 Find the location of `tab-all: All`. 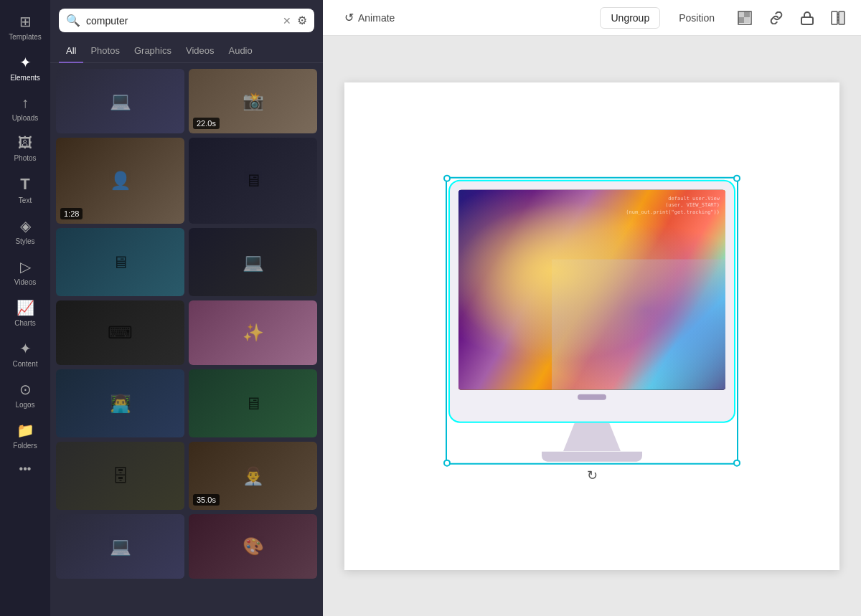

tab-all: All is located at coordinates (71, 52).